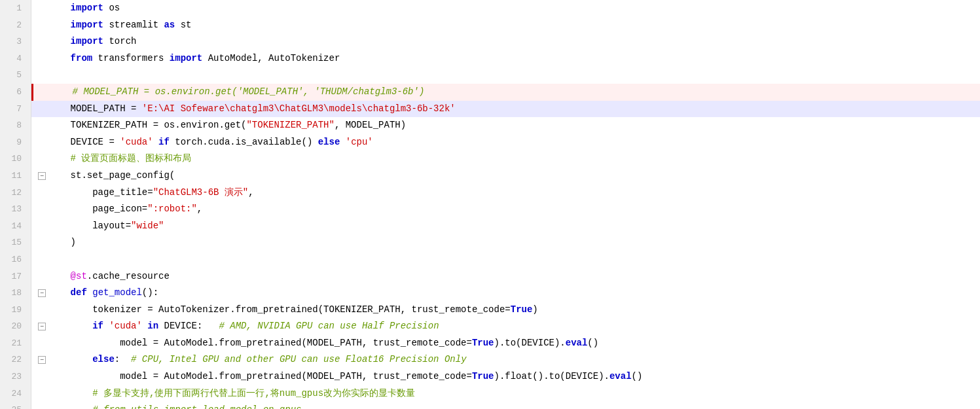 The height and width of the screenshot is (409, 980). What do you see at coordinates (98, 327) in the screenshot?
I see `token-line-20-0: if` at bounding box center [98, 327].